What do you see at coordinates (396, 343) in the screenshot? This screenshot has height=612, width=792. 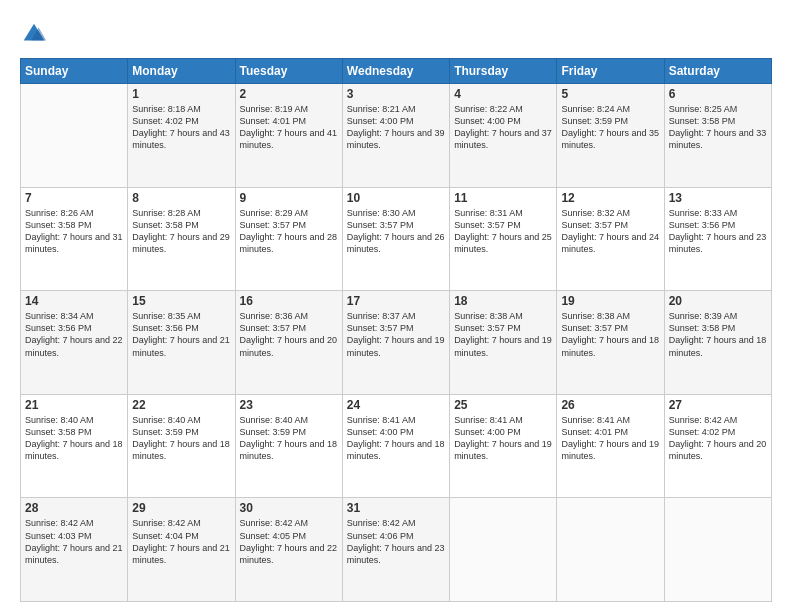 I see `calendar-cell: 17Sunrise: 8:37 AM Sunset: 3:57 PM Dayli…` at bounding box center [396, 343].